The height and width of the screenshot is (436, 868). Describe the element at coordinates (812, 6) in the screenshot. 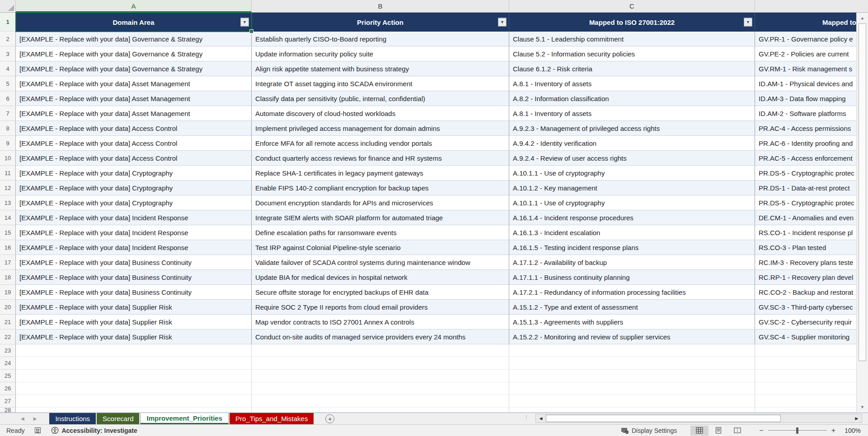

I see `column-header-D: D` at that location.